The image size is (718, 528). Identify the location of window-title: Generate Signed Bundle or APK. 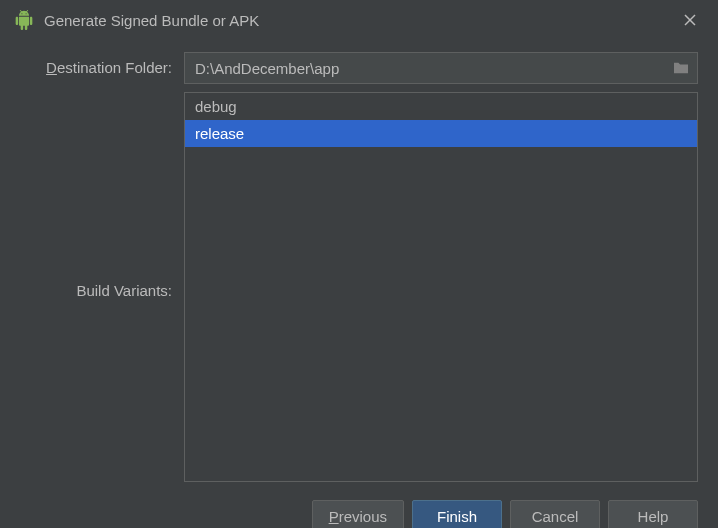
(152, 20).